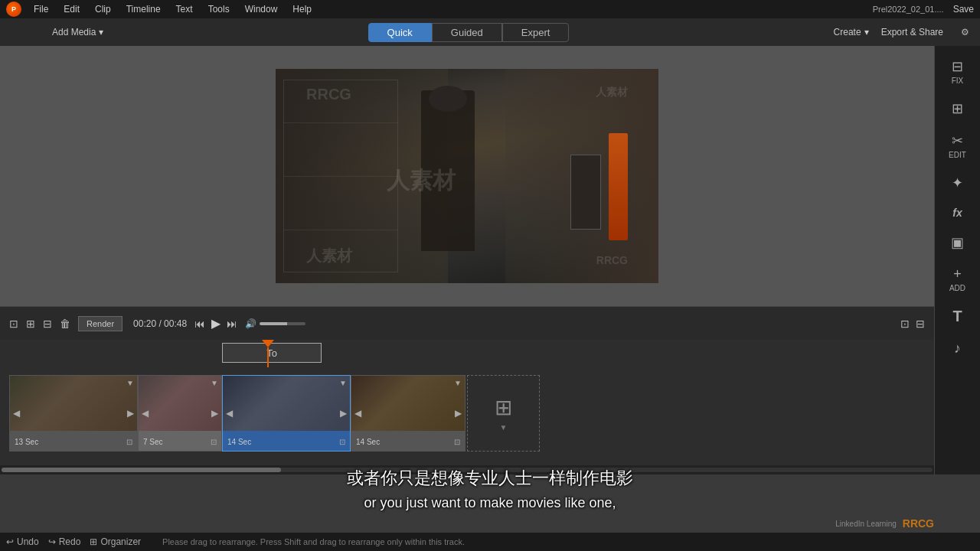  What do you see at coordinates (490, 32) in the screenshot?
I see `toolbar: Add Media ▾ Quick Guided Expert Create ▾…` at bounding box center [490, 32].